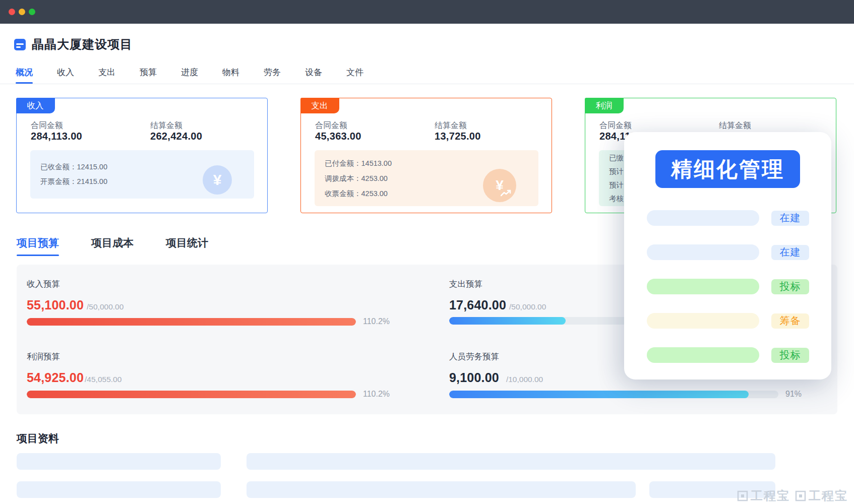 Image resolution: width=854 pixels, height=504 pixels. I want to click on project-list-item: 筹备, so click(728, 321).